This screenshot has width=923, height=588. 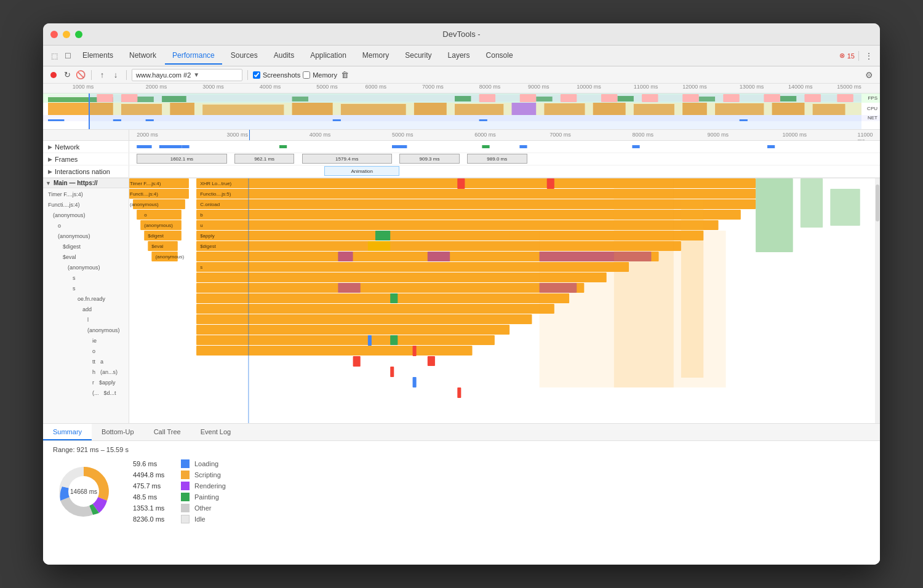 What do you see at coordinates (185, 475) in the screenshot?
I see `scripting-color` at bounding box center [185, 475].